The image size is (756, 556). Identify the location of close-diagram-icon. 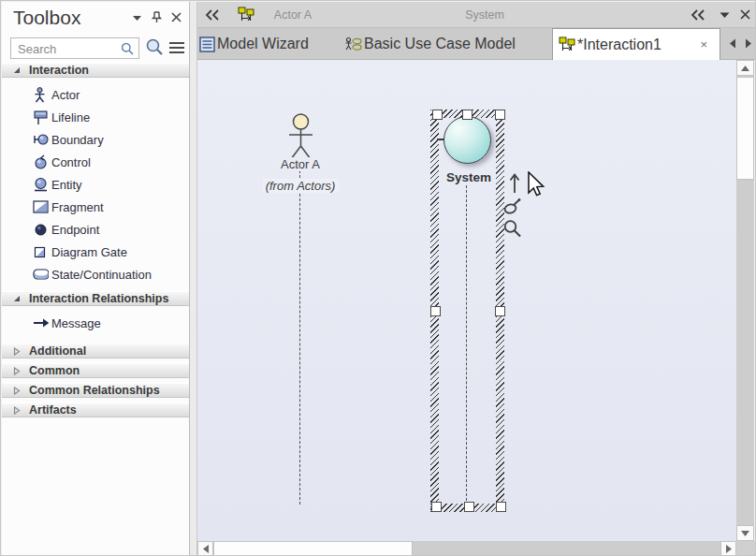
(745, 15).